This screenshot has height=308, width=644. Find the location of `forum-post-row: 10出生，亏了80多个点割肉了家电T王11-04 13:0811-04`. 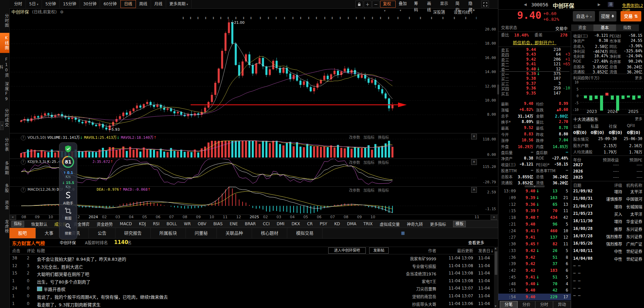

forum-post-row: 10出生，亏了80多个点割肉了家电T王11-04 13:0811-04 is located at coordinates (254, 281).